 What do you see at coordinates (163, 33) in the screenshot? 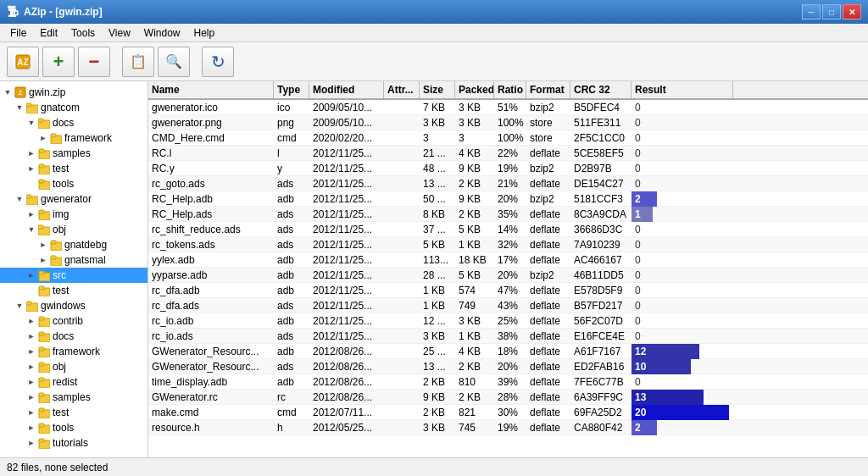
I see `menu-item-window: Window` at bounding box center [163, 33].